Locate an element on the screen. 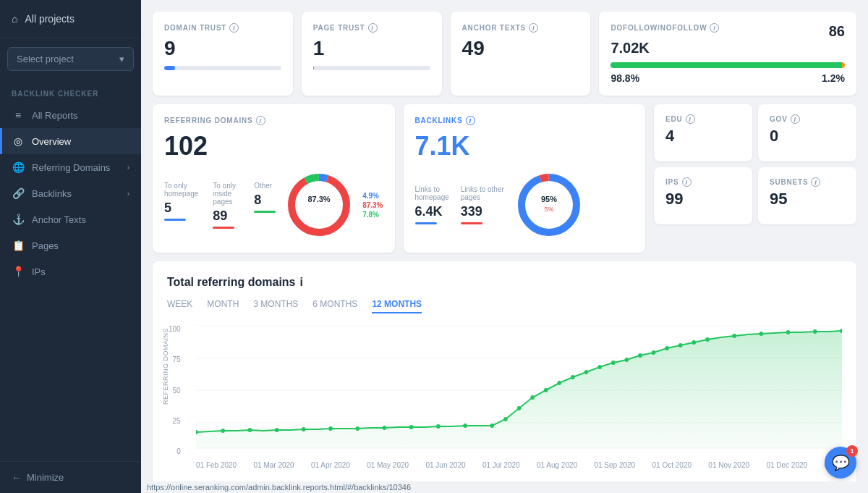 This screenshot has height=493, width=868. page-trust-info-icon: i is located at coordinates (373, 28).